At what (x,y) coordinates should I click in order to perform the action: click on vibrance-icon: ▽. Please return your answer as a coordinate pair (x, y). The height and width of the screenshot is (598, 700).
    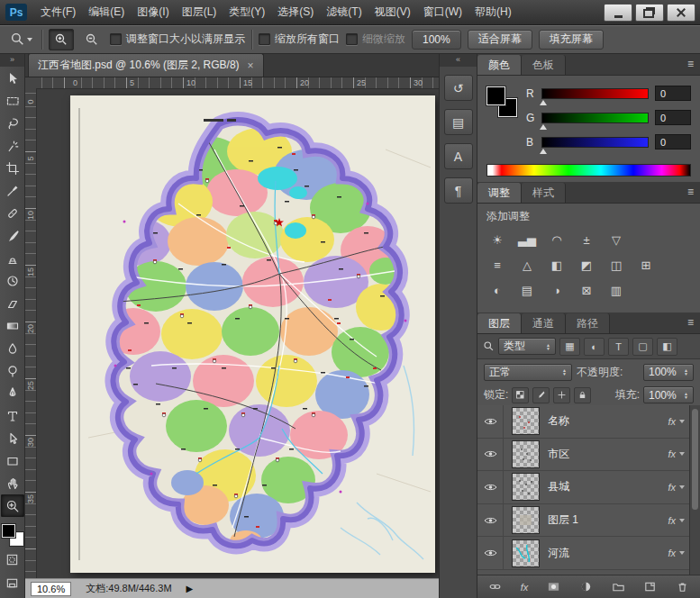
    Looking at the image, I should click on (616, 240).